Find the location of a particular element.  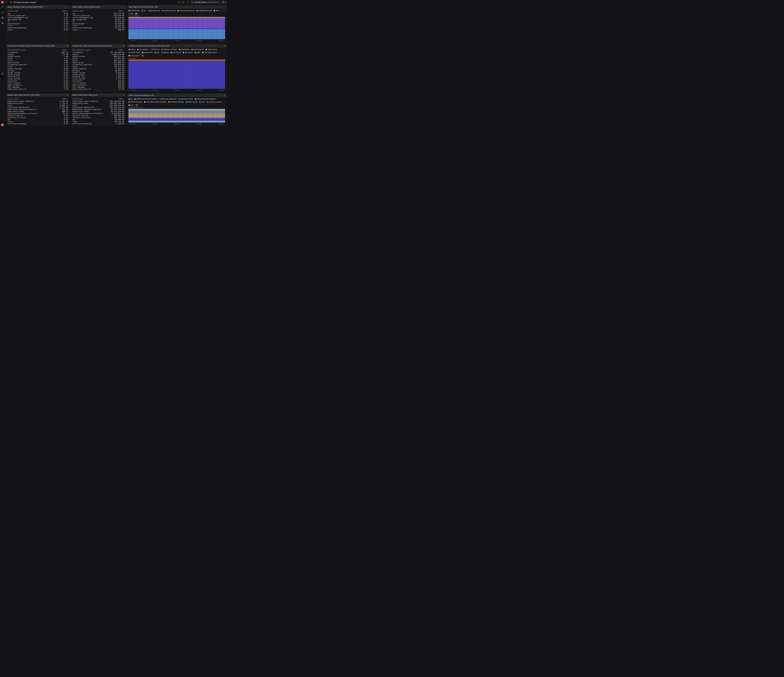

table-row: dash0-shared7.88 is located at coordinates (38, 57).